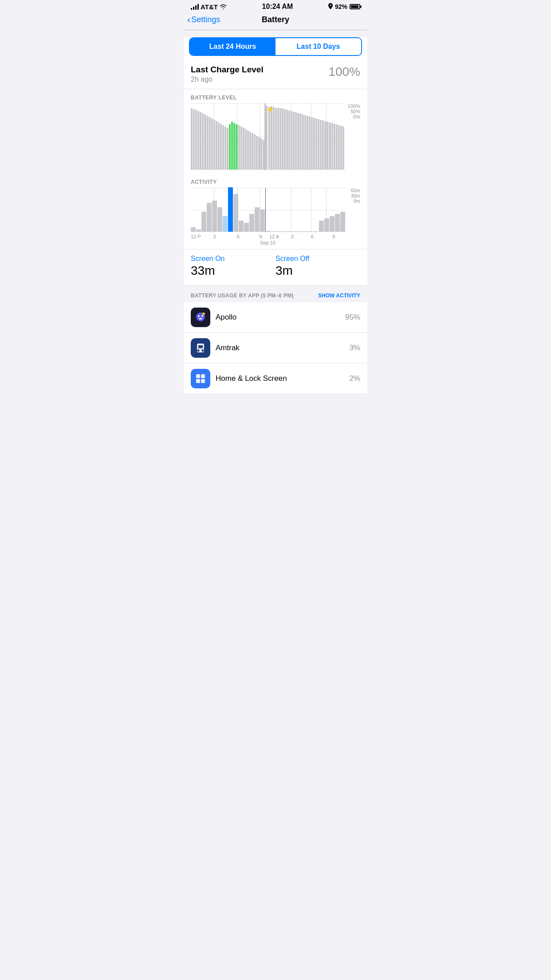  I want to click on app-percent-apollo: 95%, so click(353, 317).